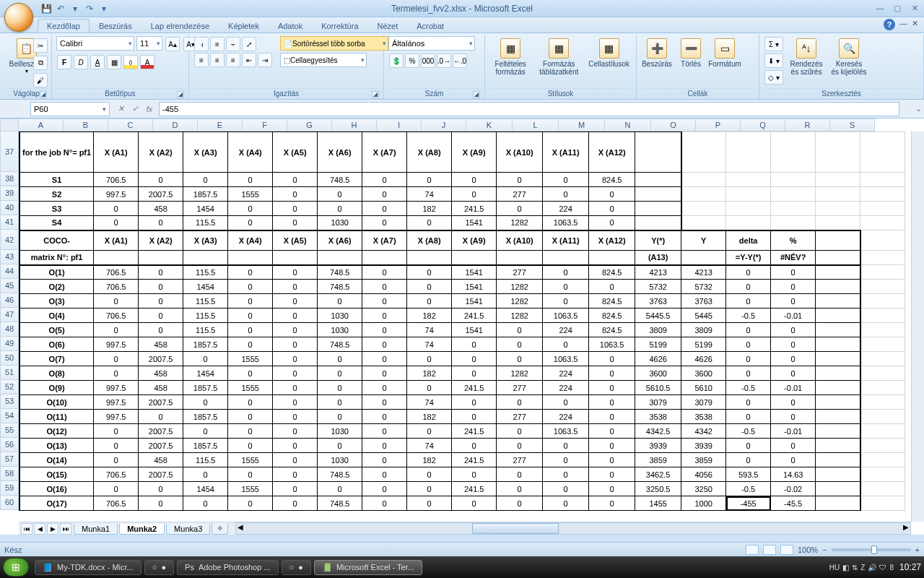 The height and width of the screenshot is (578, 924). Describe the element at coordinates (658, 330) in the screenshot. I see `cell-N48: 3809` at that location.